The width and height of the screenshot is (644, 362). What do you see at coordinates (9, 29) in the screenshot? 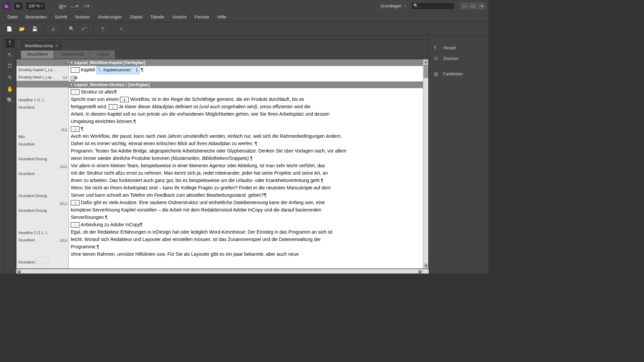
I see `new-file-icon: 📄` at bounding box center [9, 29].